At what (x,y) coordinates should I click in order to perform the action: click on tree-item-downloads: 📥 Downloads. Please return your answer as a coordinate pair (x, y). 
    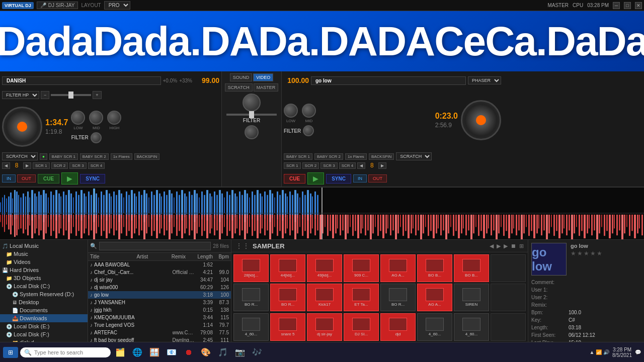
    Looking at the image, I should click on (44, 318).